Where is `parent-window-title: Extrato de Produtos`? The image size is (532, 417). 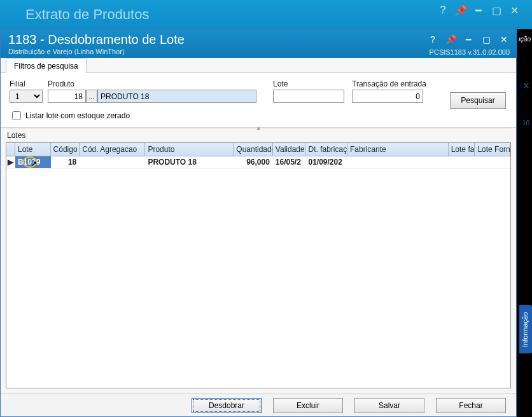 parent-window-title: Extrato de Produtos is located at coordinates (87, 15).